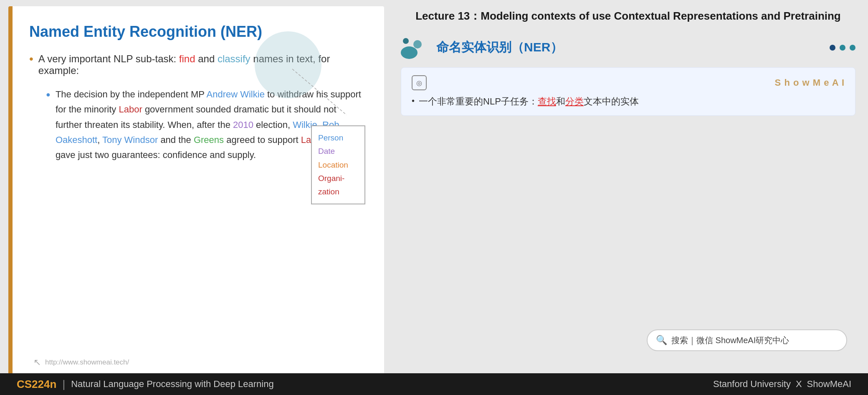  What do you see at coordinates (87, 362) in the screenshot?
I see `footer-url: http://www.showmeai.tech/` at bounding box center [87, 362].